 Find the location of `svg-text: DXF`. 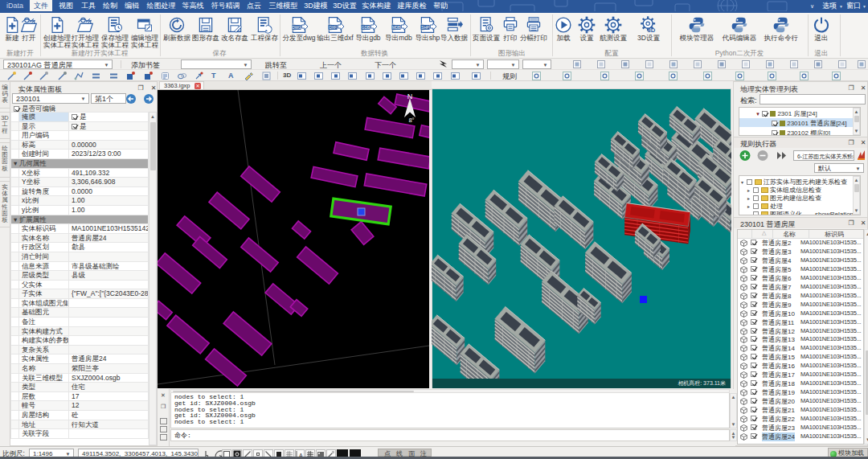

svg-text: DXF is located at coordinates (333, 27).